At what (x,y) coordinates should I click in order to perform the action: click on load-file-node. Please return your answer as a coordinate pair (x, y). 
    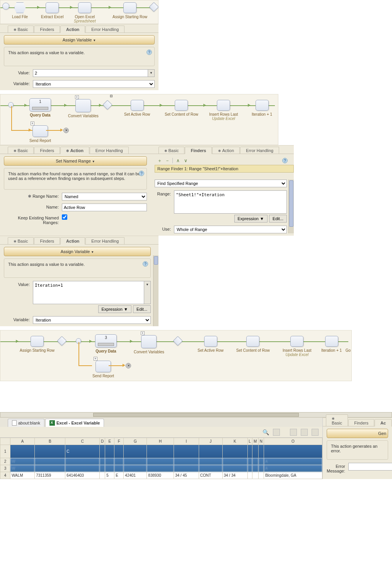
    Looking at the image, I should click on (20, 8).